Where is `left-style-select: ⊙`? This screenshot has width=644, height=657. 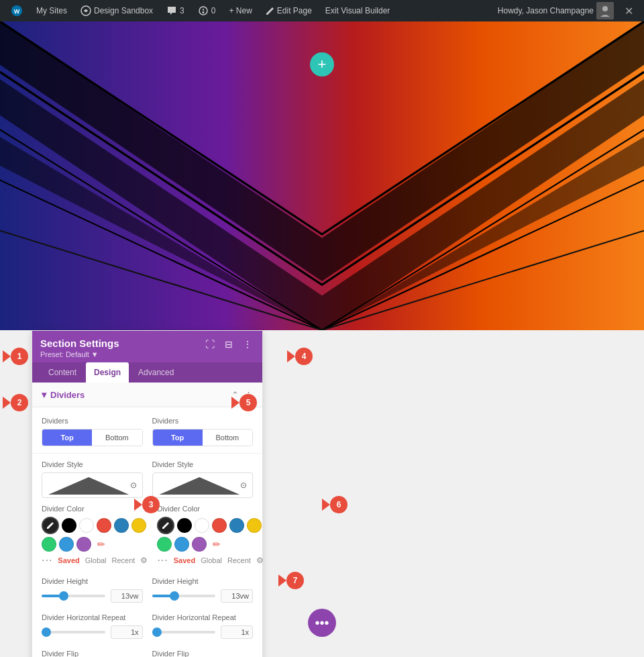 left-style-select: ⊙ is located at coordinates (93, 485).